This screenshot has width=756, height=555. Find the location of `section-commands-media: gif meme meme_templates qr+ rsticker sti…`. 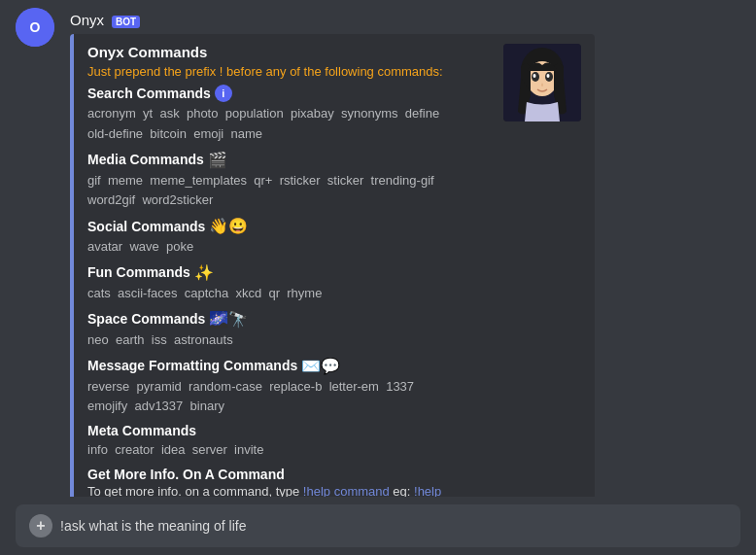

section-commands-media: gif meme meme_templates qr+ rsticker sti… is located at coordinates (290, 191).